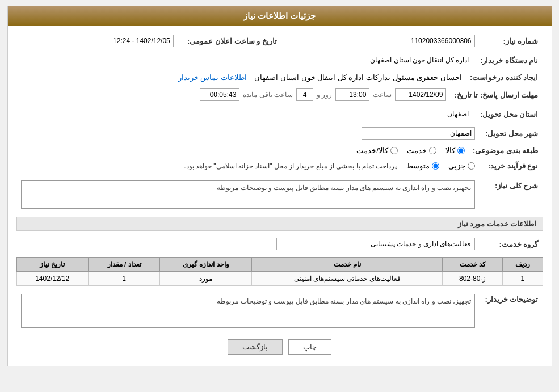 The width and height of the screenshot is (559, 392). What do you see at coordinates (206, 264) in the screenshot?
I see `col-header-unit: واحد اندازه گیری` at bounding box center [206, 264].